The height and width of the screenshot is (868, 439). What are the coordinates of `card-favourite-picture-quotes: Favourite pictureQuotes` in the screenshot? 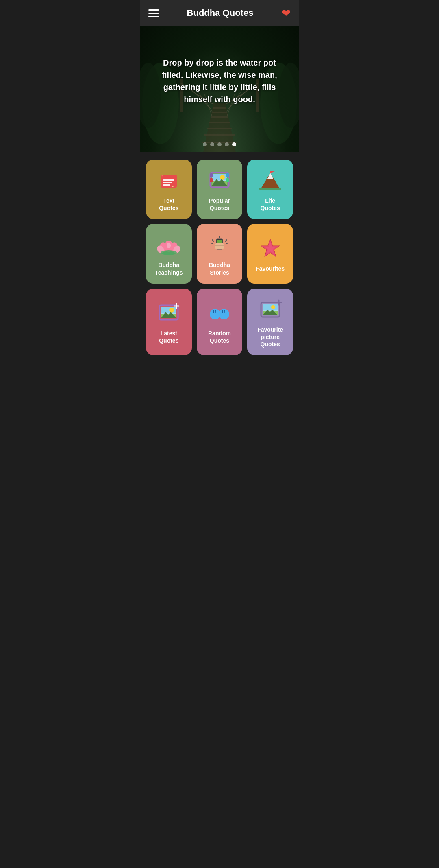 It's located at (270, 322).